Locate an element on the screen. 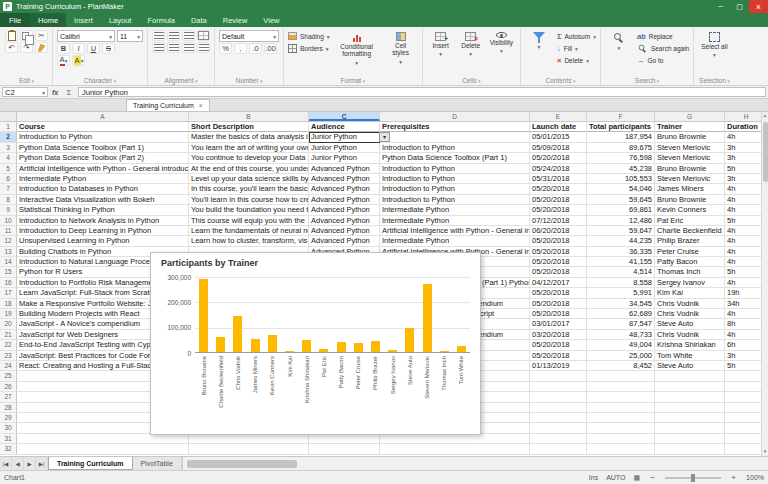 The image size is (768, 484). vertical-scrollbar: ▲ ▼ is located at coordinates (764, 284).